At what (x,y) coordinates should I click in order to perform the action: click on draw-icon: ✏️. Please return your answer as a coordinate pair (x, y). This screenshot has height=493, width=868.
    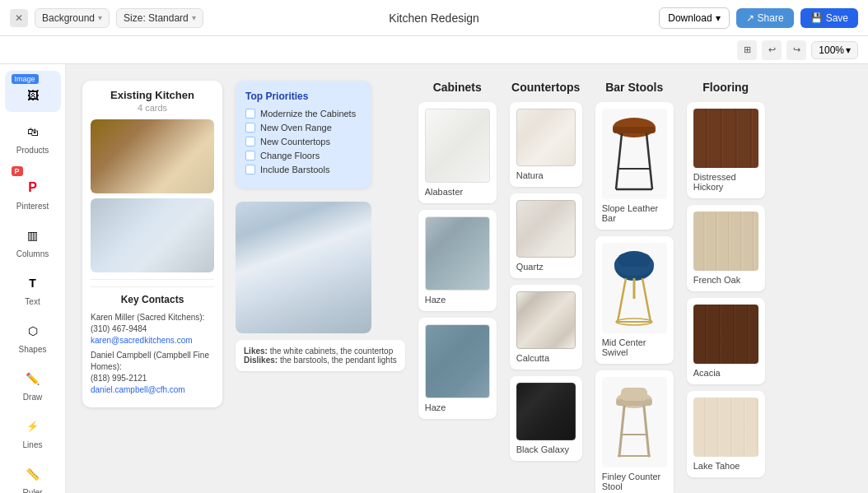
    Looking at the image, I should click on (33, 379).